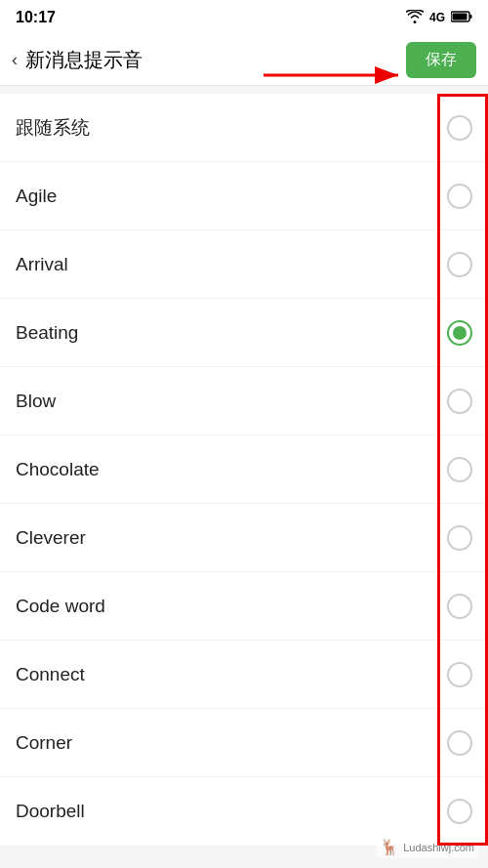 The width and height of the screenshot is (488, 868). I want to click on radio-button-code-word, so click(460, 606).